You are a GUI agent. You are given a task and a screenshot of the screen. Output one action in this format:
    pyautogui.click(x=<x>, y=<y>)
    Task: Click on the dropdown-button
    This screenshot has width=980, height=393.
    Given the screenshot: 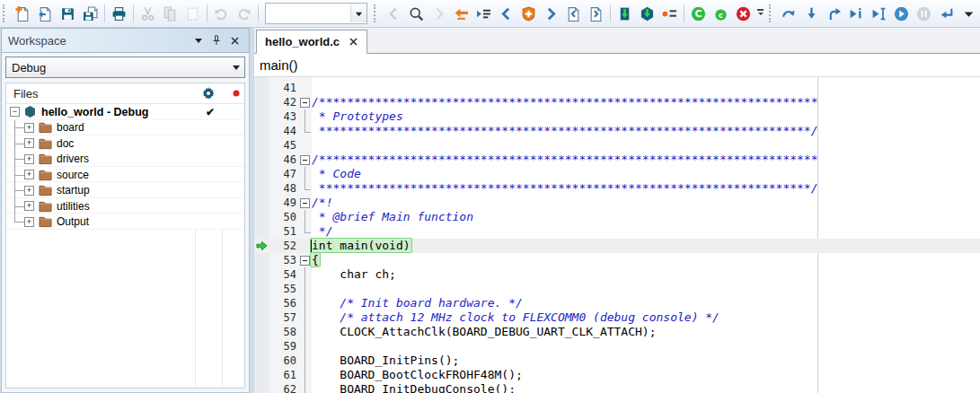 What is the action you would take?
    pyautogui.click(x=968, y=13)
    